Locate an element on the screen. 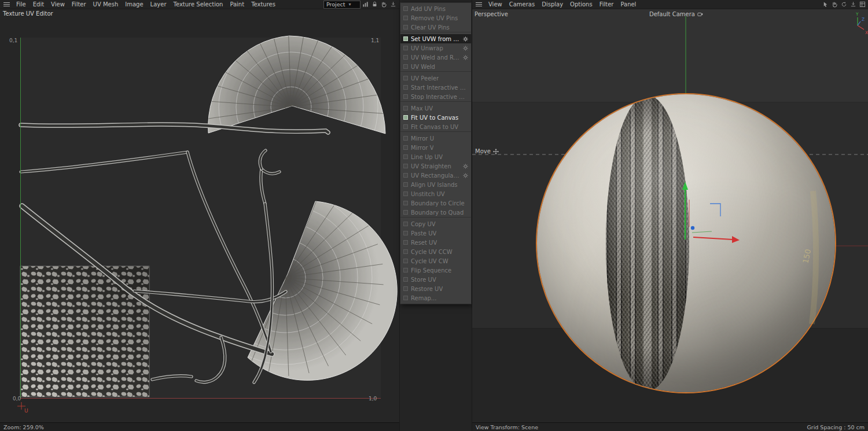 The height and width of the screenshot is (431, 868). menu-item: UV Weld is located at coordinates (436, 67).